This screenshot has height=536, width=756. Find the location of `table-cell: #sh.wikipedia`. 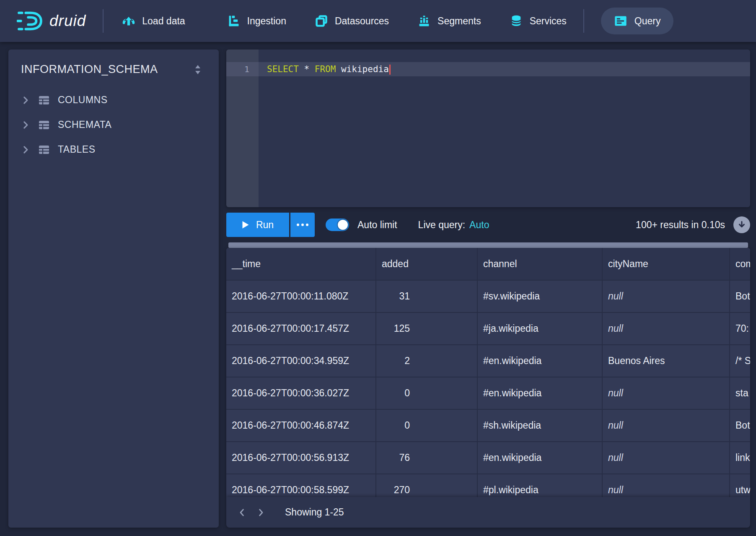

table-cell: #sh.wikipedia is located at coordinates (540, 426).